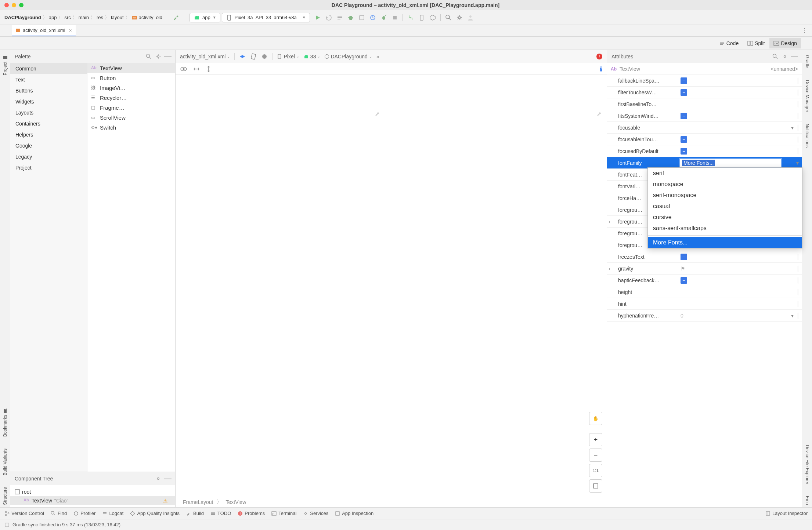 The width and height of the screenshot is (812, 530). What do you see at coordinates (93, 492) in the screenshot?
I see `tree-root: root` at bounding box center [93, 492].